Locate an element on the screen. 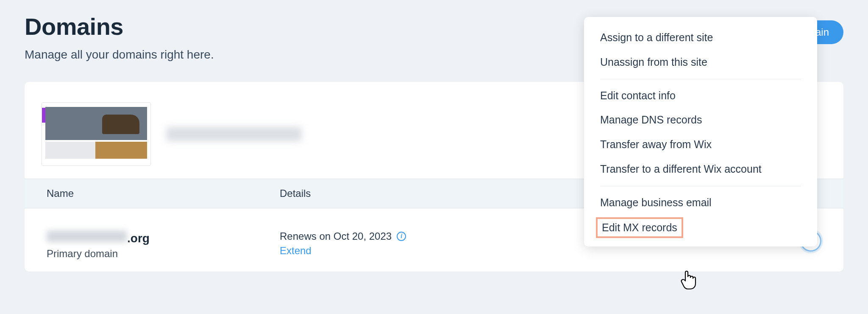  dd-unassign-site: Unassign from this site is located at coordinates (701, 62).